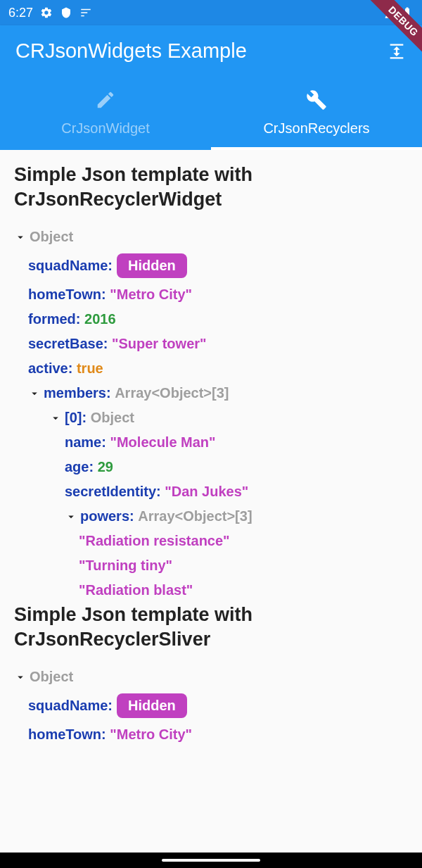 The image size is (422, 868). I want to click on json-squadname-2: squadName: Hidden, so click(211, 705).